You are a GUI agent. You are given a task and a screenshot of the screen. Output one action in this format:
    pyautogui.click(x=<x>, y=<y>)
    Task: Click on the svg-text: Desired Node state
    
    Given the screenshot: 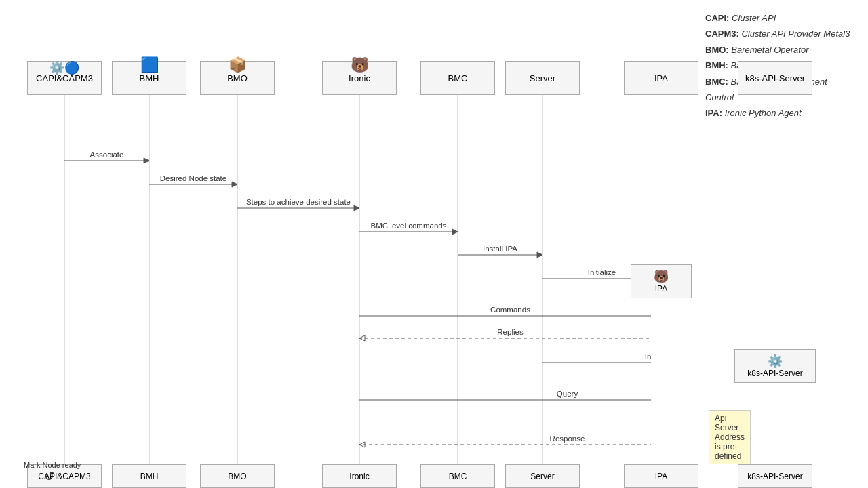 What is the action you would take?
    pyautogui.click(x=193, y=178)
    